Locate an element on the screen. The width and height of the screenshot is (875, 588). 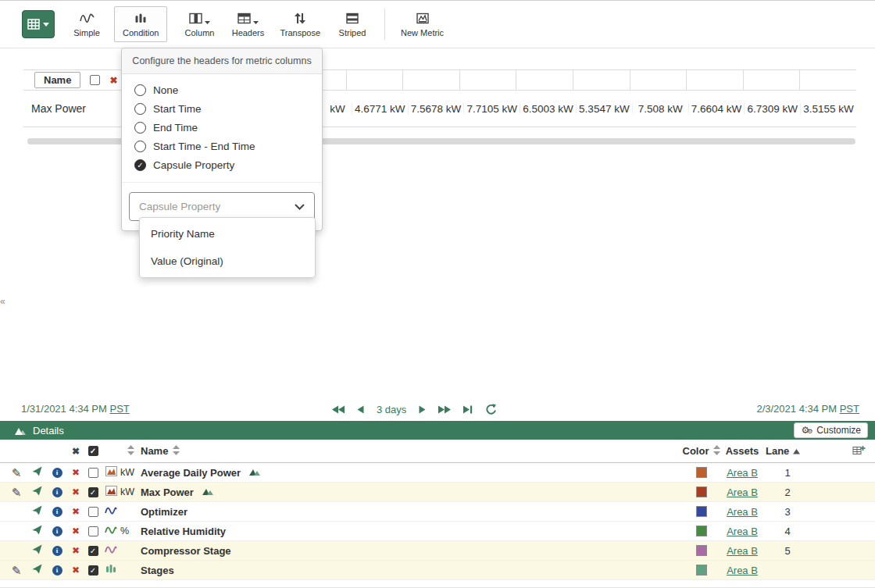
radio-option: Start Time - End Time is located at coordinates (222, 146).